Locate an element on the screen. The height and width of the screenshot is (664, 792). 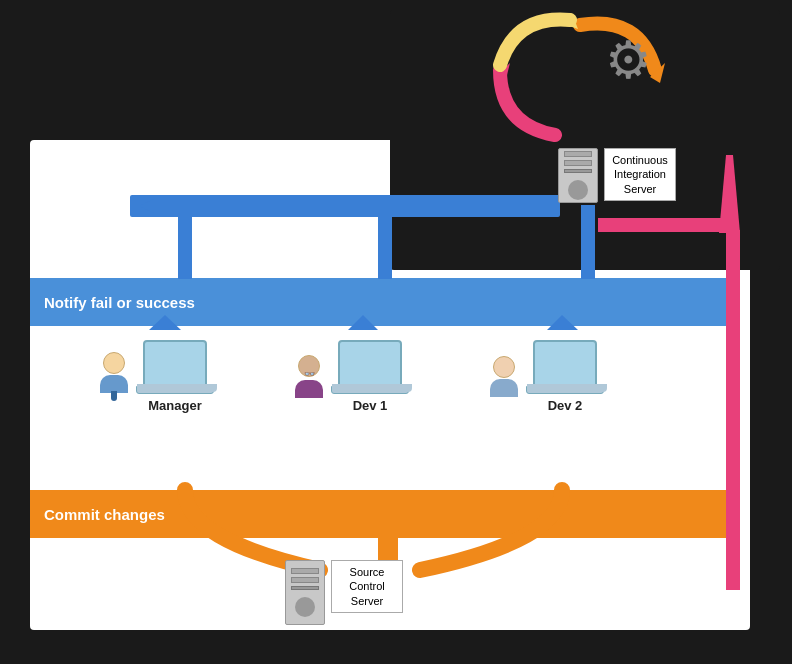
notify-text: Notify fail or success is located at coordinates (120, 302).